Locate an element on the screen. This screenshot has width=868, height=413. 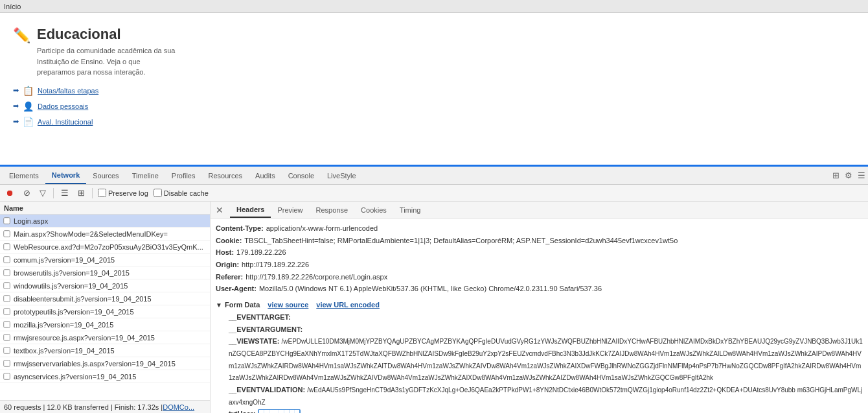
network-list-item: rmwjsresource.js.aspx?version=19_04_2015 is located at coordinates (105, 338).